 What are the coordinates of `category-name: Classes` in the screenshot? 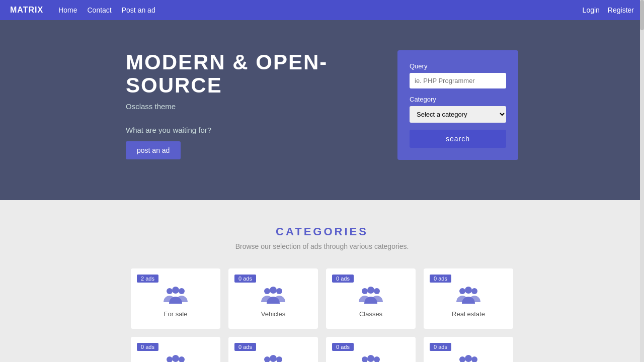 It's located at (371, 314).